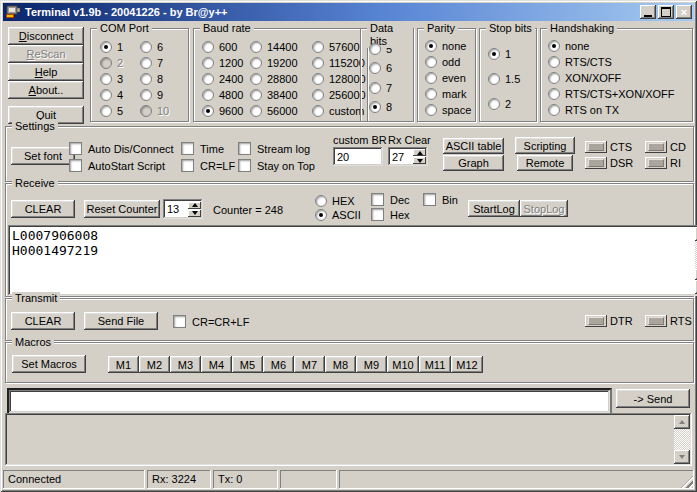  Describe the element at coordinates (390, 88) in the screenshot. I see `databits-7-radio: 7` at that location.